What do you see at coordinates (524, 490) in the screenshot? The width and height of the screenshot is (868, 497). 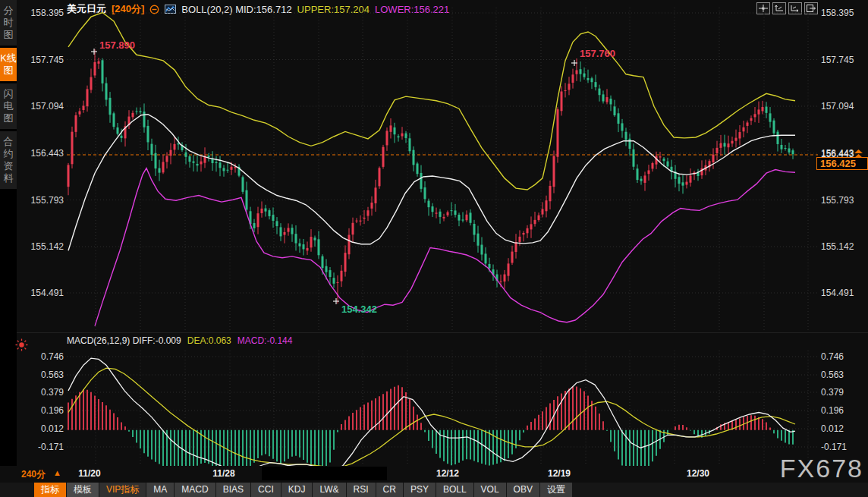 I see `toolbar-item-OBV: OBV` at bounding box center [524, 490].